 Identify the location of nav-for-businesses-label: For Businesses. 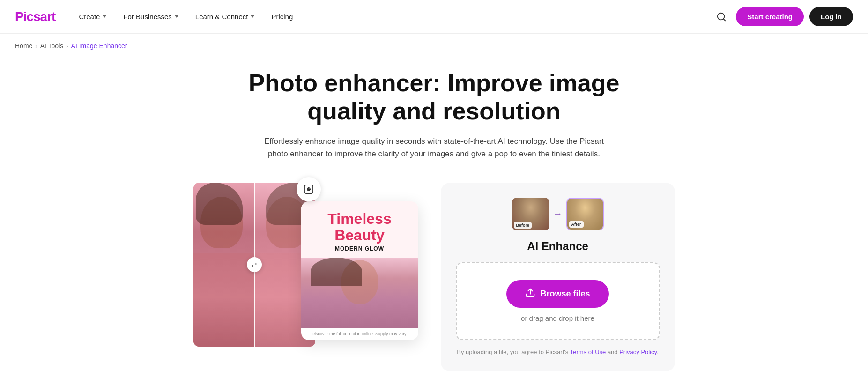
(147, 17).